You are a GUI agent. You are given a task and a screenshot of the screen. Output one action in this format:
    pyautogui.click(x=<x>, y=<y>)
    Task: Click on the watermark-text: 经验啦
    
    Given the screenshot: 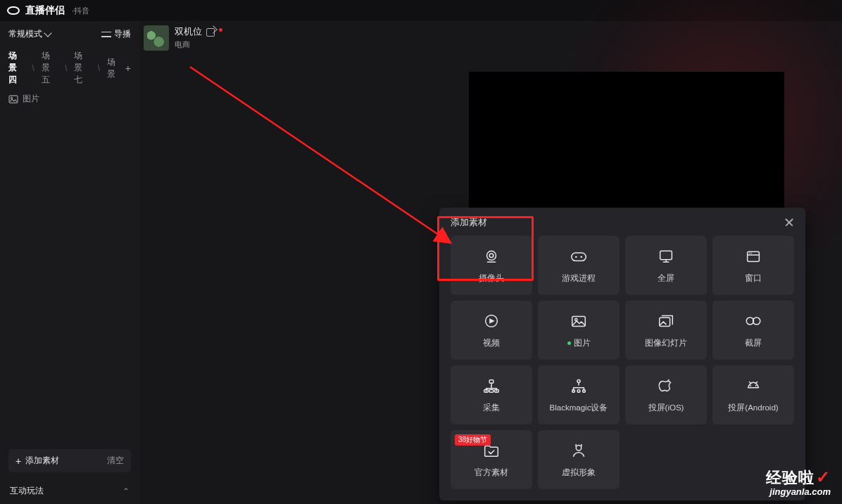 What is the action you would take?
    pyautogui.click(x=790, y=477)
    